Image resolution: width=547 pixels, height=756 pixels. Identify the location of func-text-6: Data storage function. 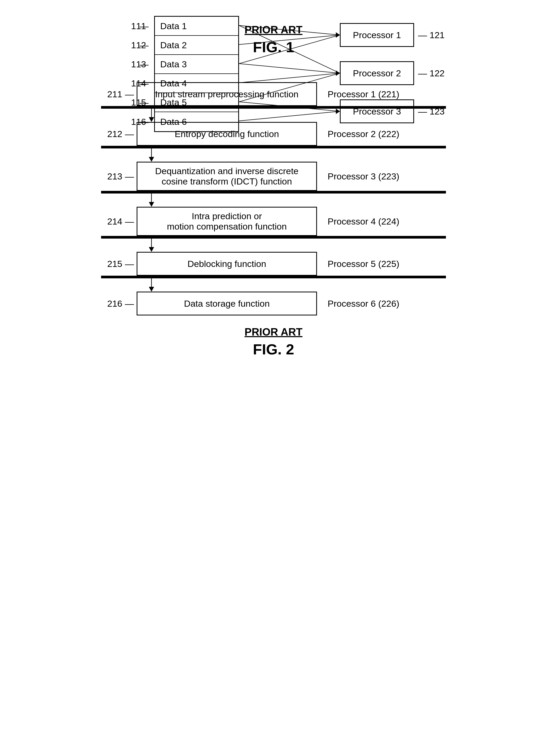
(227, 303).